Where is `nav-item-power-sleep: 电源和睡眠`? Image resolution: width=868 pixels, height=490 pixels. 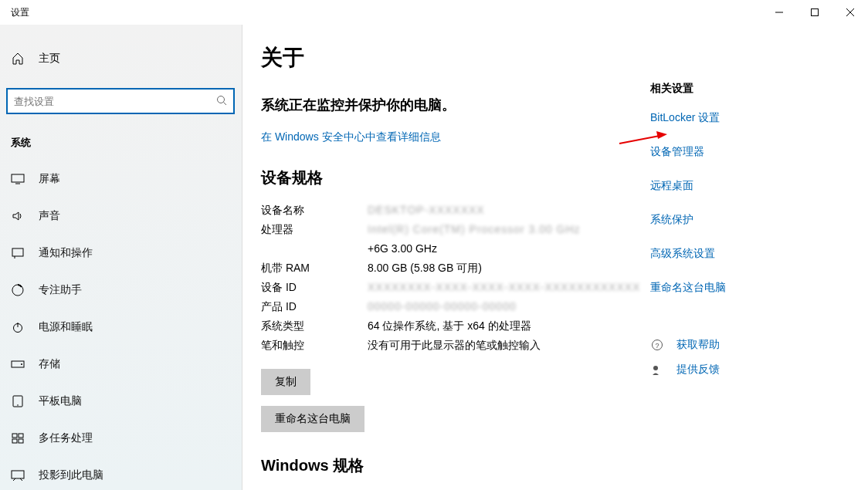
nav-item-power-sleep: 电源和睡眠 is located at coordinates (120, 327).